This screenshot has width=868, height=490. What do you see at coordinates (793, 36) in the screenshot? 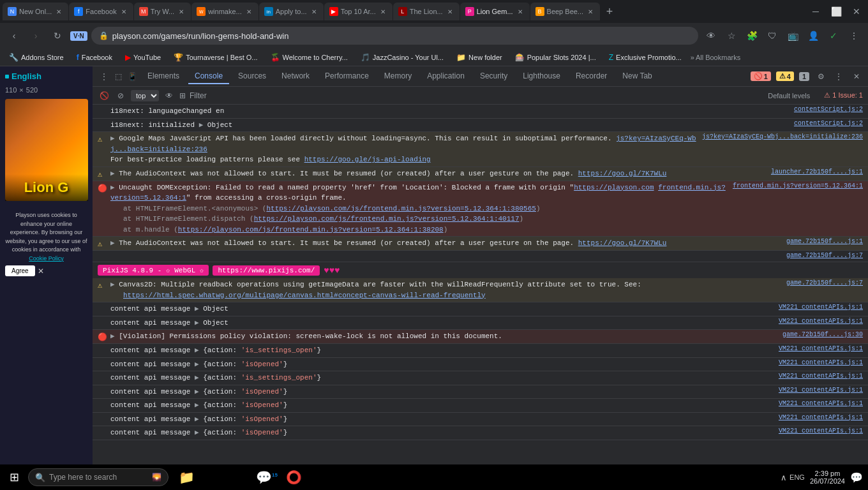
I see `cast-icon: 📺` at bounding box center [793, 36].